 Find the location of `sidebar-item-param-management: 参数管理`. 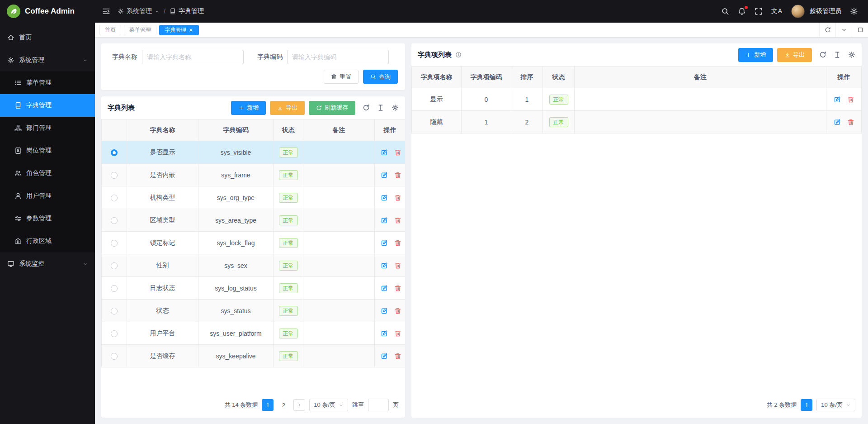

sidebar-item-param-management: 参数管理 is located at coordinates (47, 219).